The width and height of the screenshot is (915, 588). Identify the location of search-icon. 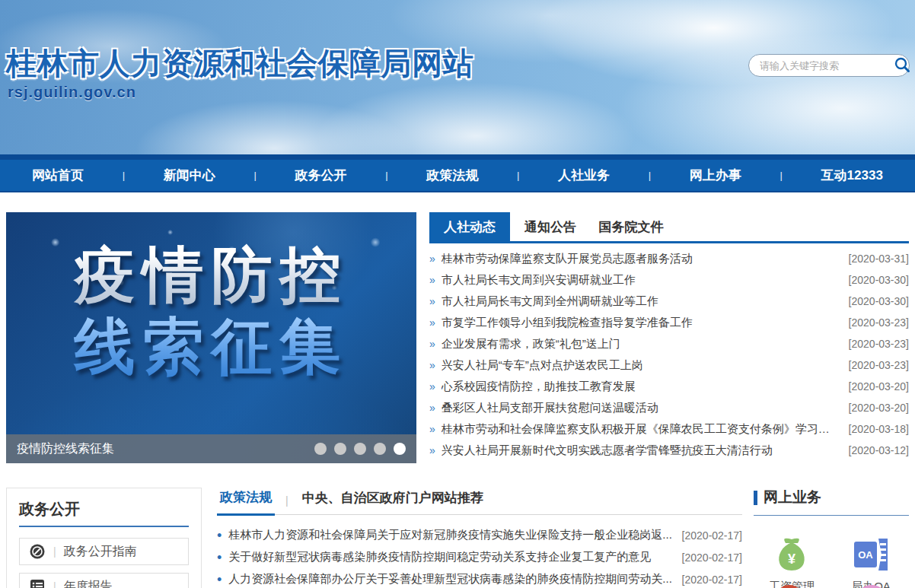
(902, 65).